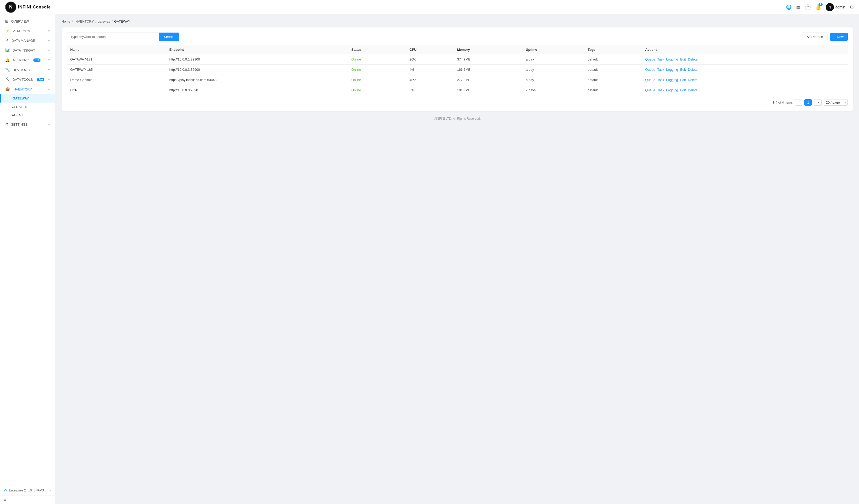  What do you see at coordinates (169, 37) in the screenshot?
I see `search-button: Search` at bounding box center [169, 37].